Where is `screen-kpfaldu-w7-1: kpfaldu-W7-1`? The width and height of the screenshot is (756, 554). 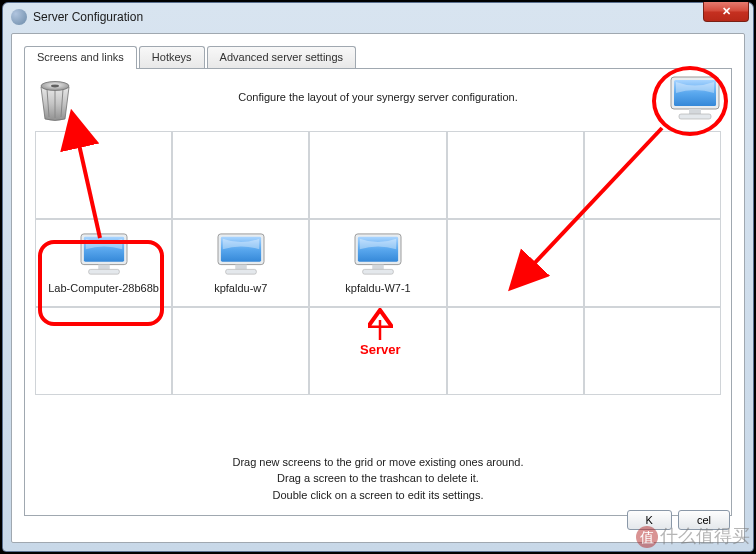 screen-kpfaldu-w7-1: kpfaldu-W7-1 is located at coordinates (378, 263).